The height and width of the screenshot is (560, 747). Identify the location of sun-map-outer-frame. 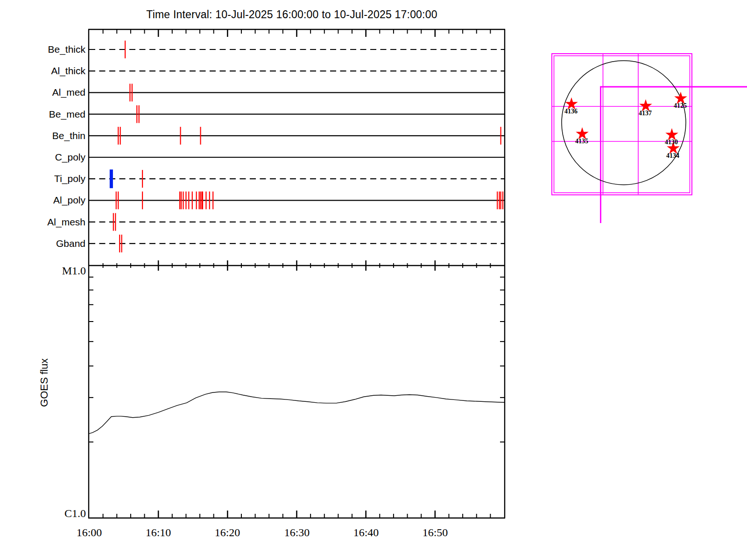
(622, 124).